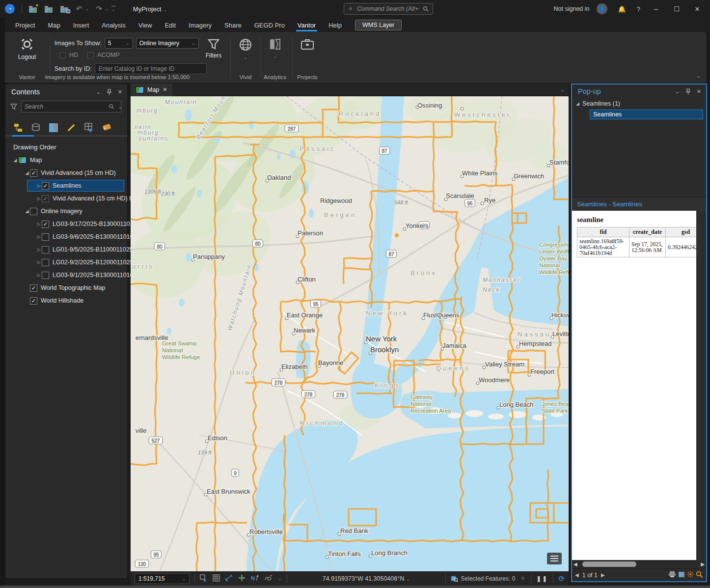 This screenshot has width=710, height=588. Describe the element at coordinates (639, 564) in the screenshot. I see `popup-horizontal-scrollbar: ◀ ▶` at that location.